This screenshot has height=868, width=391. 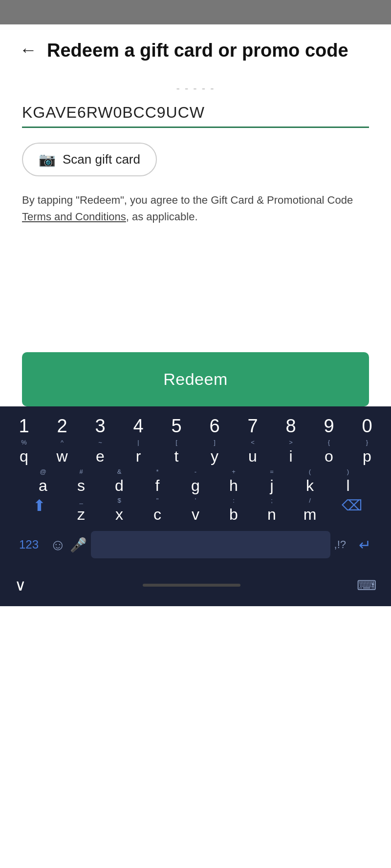 I want to click on key-2: 2, so click(x=62, y=426).